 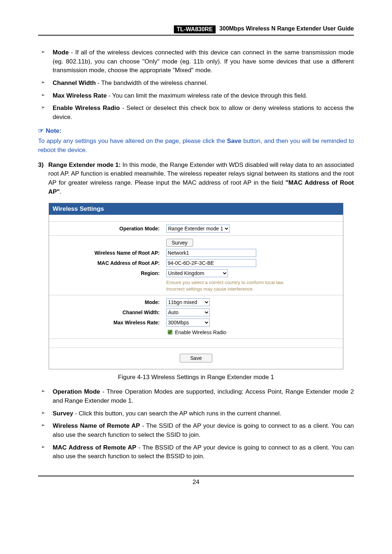 What do you see at coordinates (196, 131) in the screenshot?
I see `note-heading: ☞Note:` at bounding box center [196, 131].